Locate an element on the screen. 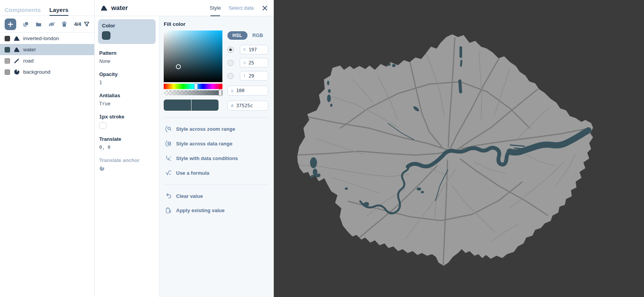 This screenshot has height=297, width=644. lightness-value: 29 is located at coordinates (251, 76).